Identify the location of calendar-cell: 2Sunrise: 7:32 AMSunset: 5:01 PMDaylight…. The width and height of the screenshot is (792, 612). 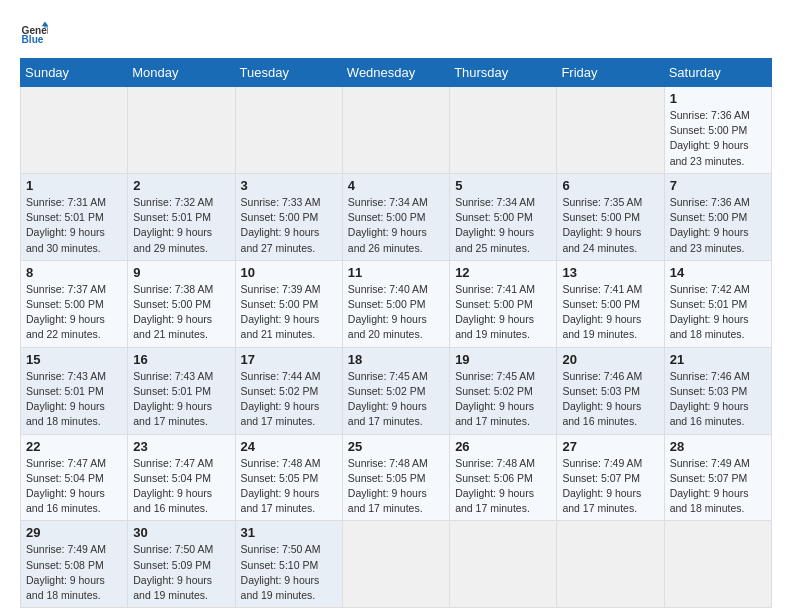
(182, 216).